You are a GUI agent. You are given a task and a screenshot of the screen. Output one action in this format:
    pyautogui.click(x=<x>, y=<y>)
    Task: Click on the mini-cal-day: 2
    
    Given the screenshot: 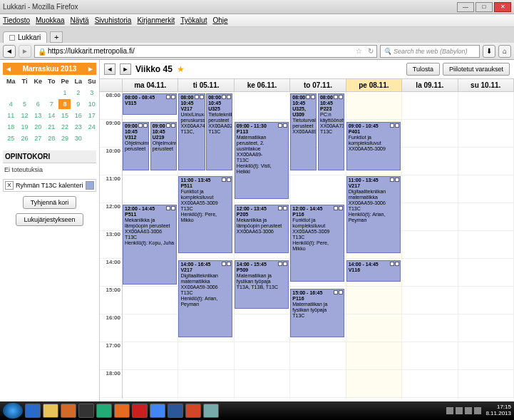 What is the action you would take?
    pyautogui.click(x=78, y=93)
    